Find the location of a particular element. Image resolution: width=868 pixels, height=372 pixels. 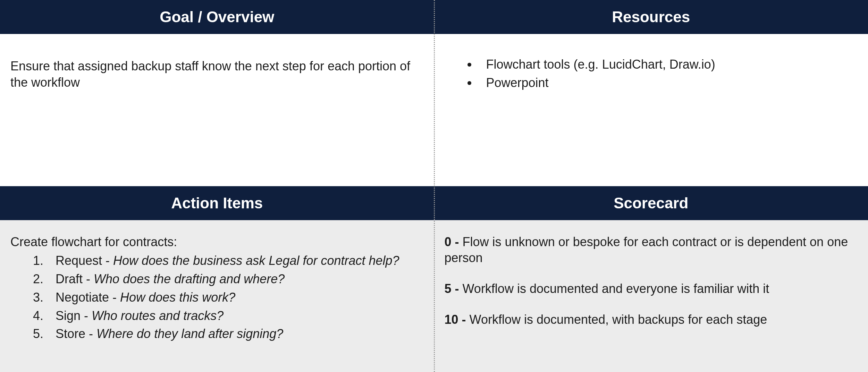

score-number: 10 is located at coordinates (452, 320).